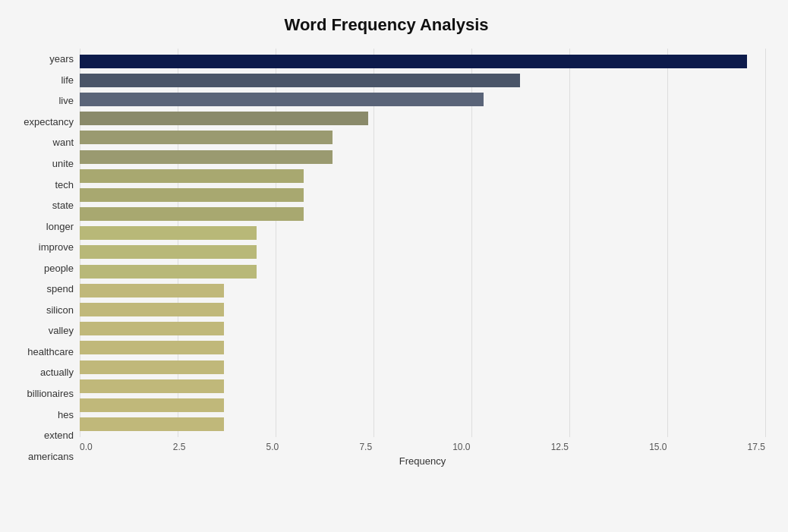 The image size is (788, 532). Describe the element at coordinates (67, 80) in the screenshot. I see `y-label: life` at that location.